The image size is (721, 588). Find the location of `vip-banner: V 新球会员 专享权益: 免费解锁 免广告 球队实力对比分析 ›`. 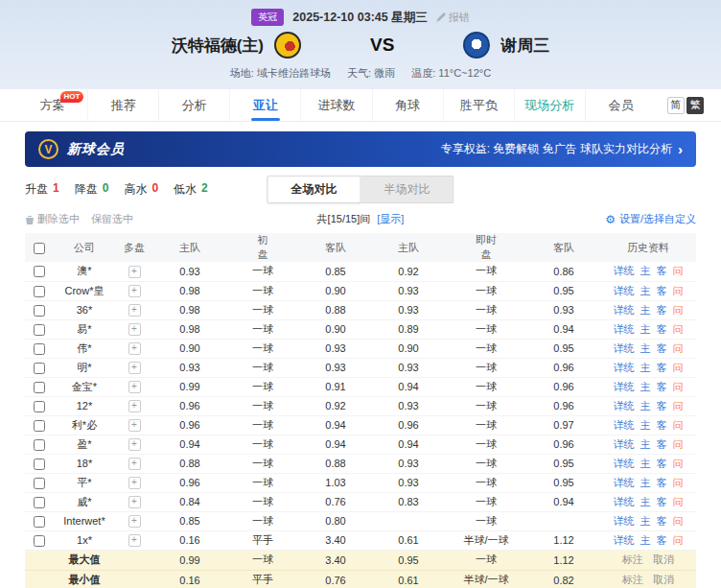

vip-banner: V 新球会员 专享权益: 免费解锁 免广告 球队实力对比分析 › is located at coordinates (360, 150).